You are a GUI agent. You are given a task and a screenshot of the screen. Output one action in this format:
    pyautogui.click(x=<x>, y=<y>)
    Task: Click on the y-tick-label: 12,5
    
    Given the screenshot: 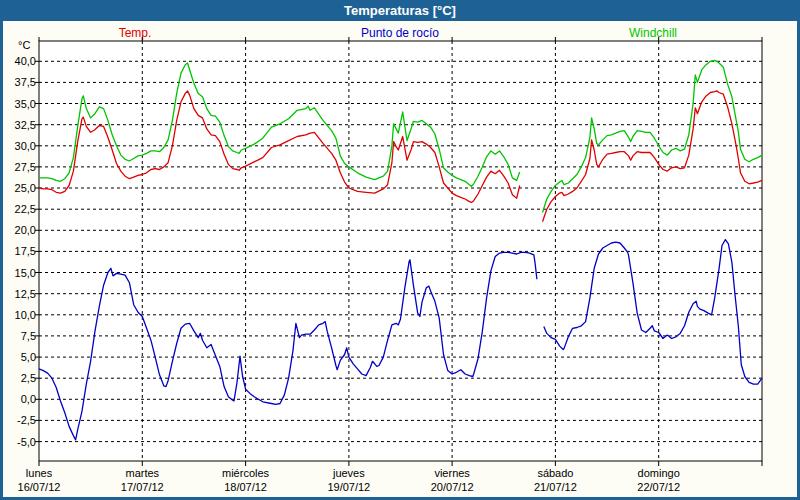 What is the action you would take?
    pyautogui.click(x=18, y=294)
    